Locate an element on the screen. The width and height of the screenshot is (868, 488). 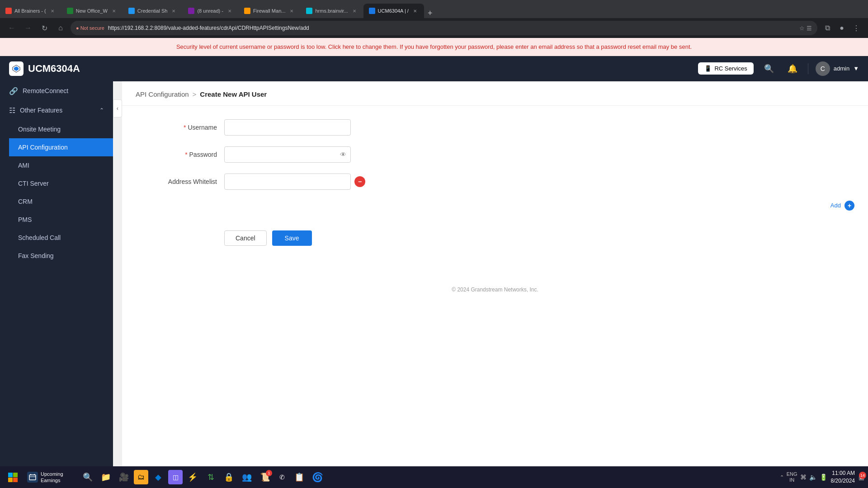
taskbar-edge-button: ◆ is located at coordinates (158, 477).